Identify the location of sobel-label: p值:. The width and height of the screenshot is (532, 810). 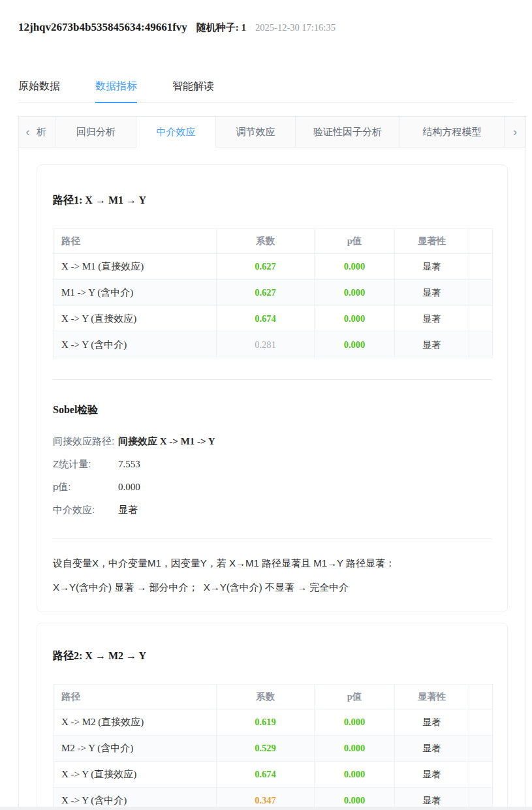
(86, 487).